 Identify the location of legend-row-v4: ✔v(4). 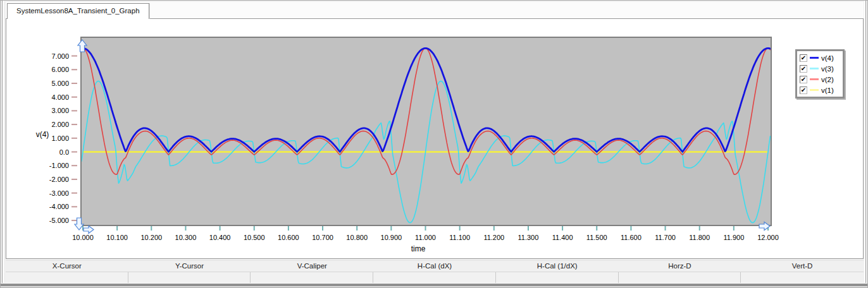
(820, 58).